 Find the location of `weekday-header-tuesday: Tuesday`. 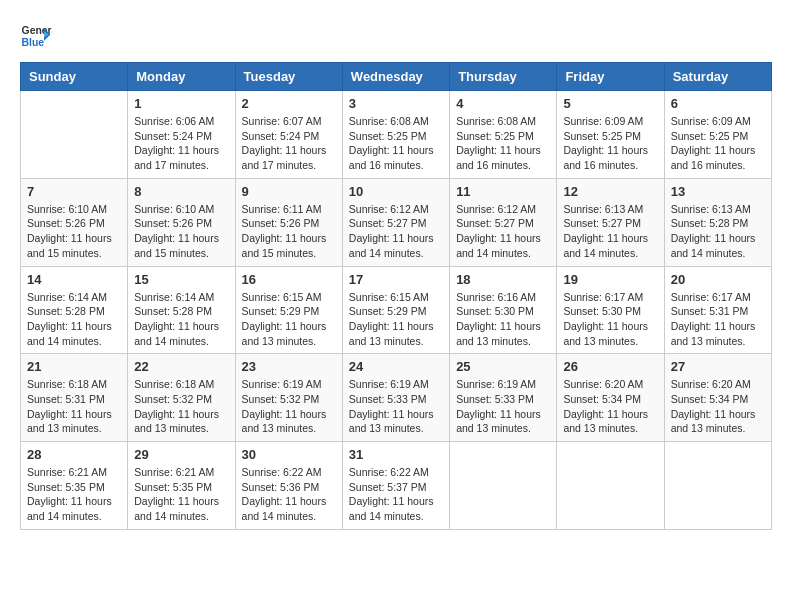

weekday-header-tuesday: Tuesday is located at coordinates (288, 77).